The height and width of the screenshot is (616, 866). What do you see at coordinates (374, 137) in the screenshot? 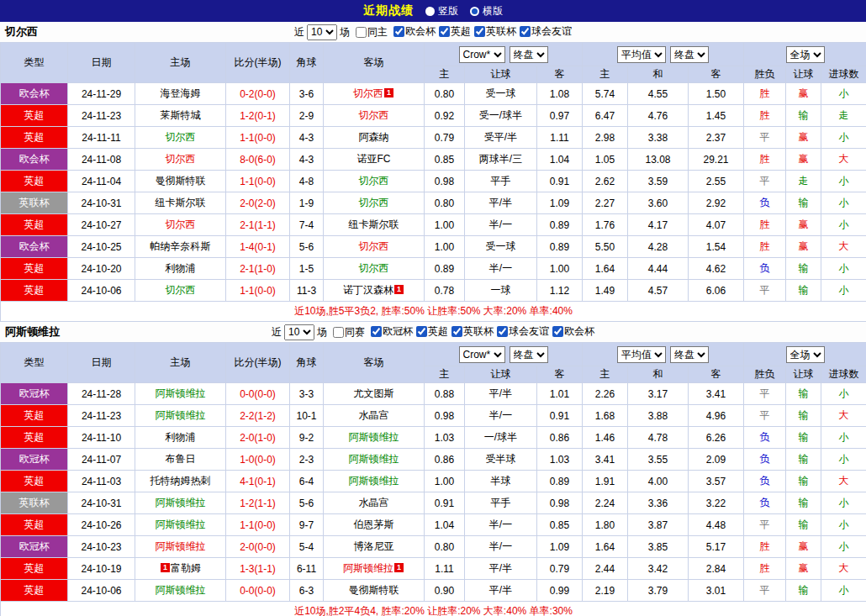
I see `team-name: 阿森纳` at bounding box center [374, 137].